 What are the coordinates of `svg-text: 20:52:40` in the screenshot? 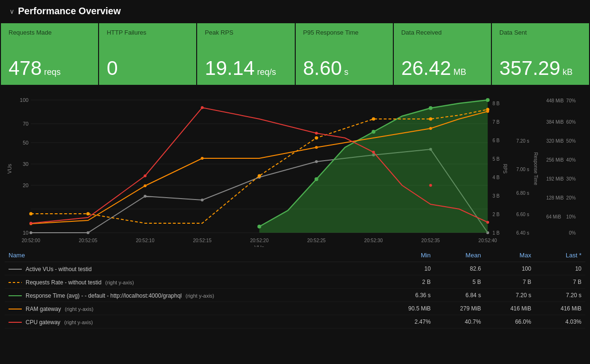 It's located at (488, 241).